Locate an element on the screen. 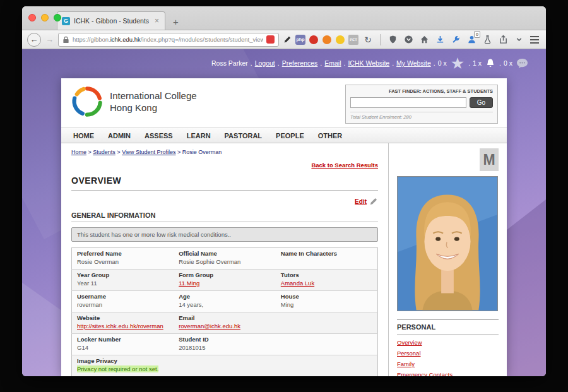 The image size is (568, 392). tab-title: ICHK - Gibbon - Students is located at coordinates (112, 21).